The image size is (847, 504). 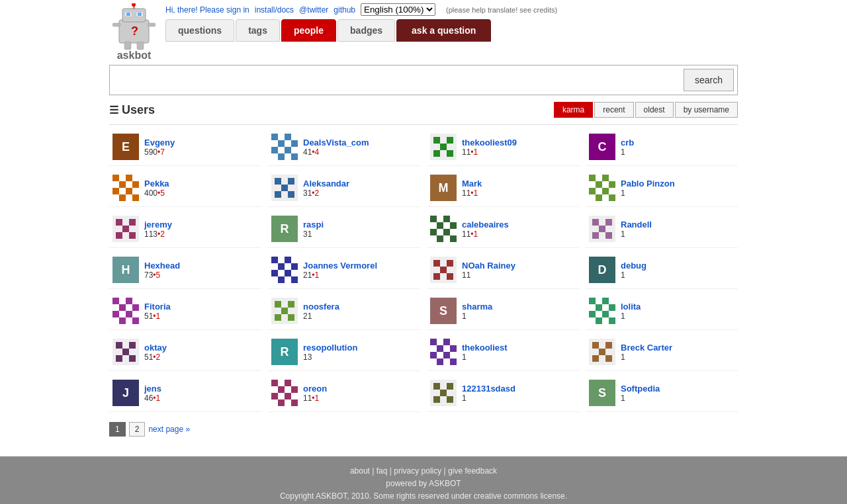 I want to click on user-name-link: lolita, so click(x=631, y=307).